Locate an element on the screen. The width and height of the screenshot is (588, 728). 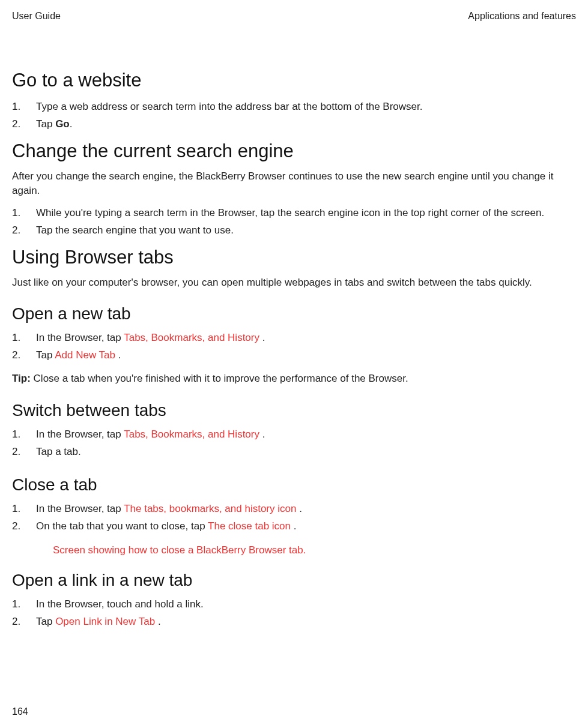
steps-open-a-new-tab: 1. In the Browser, tap Tabs, Bookmarks, … is located at coordinates (294, 347).